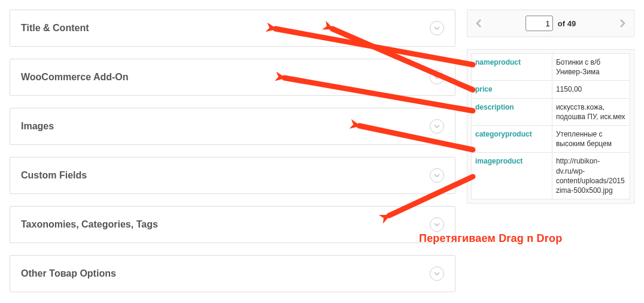  What do you see at coordinates (551, 23) in the screenshot?
I see `pager: of 49` at bounding box center [551, 23].